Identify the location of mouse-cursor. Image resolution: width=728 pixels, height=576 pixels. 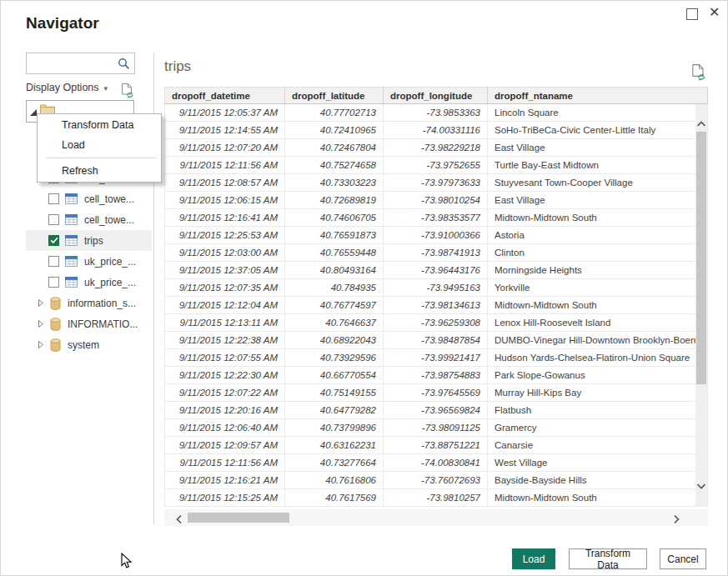
(127, 563).